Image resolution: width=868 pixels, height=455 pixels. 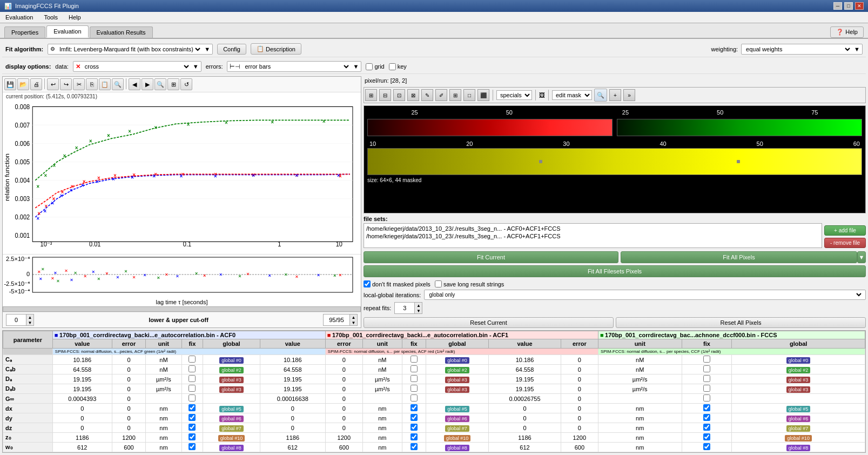 I want to click on image-btn-more: », so click(x=629, y=95).